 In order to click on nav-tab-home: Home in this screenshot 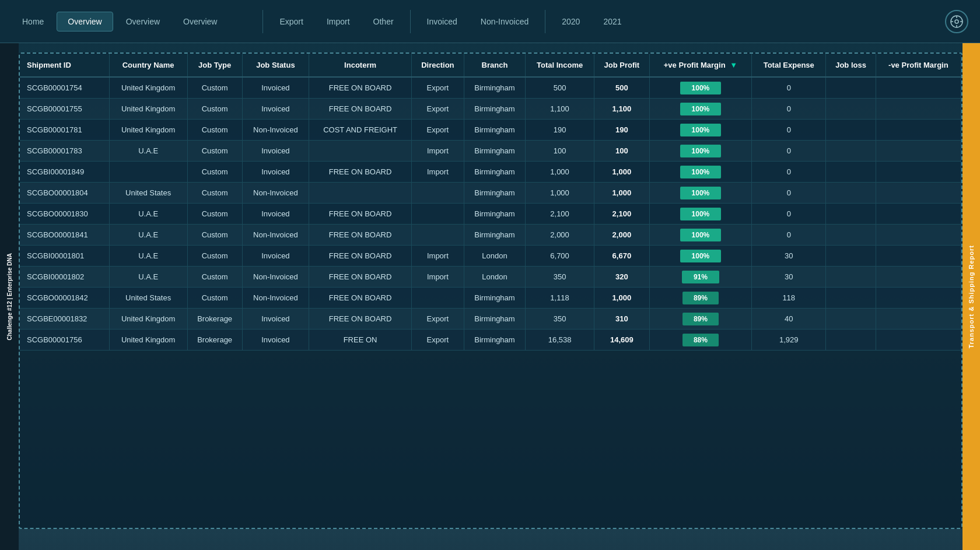, I will do `click(33, 22)`.